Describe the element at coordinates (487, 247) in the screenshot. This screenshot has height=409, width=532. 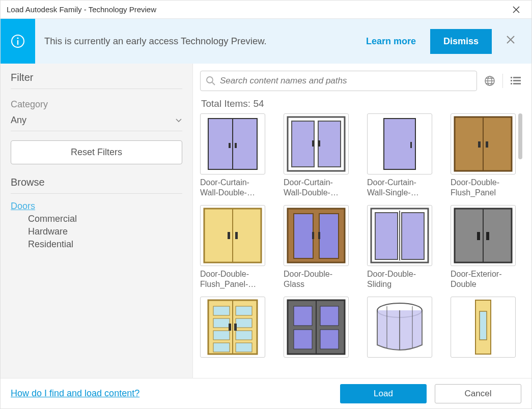
I see `content-tile: Door-Exterior-Double` at that location.